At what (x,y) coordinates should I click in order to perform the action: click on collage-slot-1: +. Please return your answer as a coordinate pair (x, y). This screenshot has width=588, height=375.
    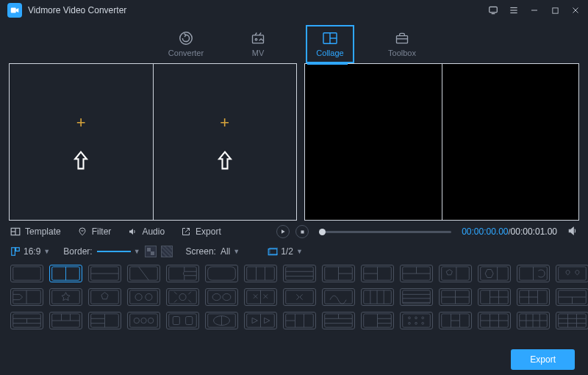
    Looking at the image, I should click on (82, 142).